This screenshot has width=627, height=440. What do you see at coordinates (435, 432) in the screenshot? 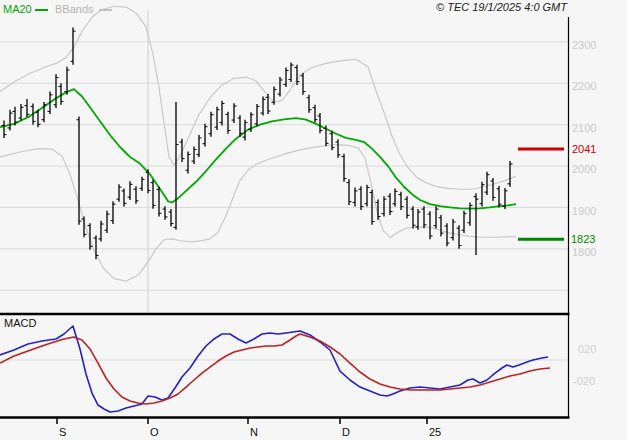
I see `month-tick-jan25: 25` at bounding box center [435, 432].